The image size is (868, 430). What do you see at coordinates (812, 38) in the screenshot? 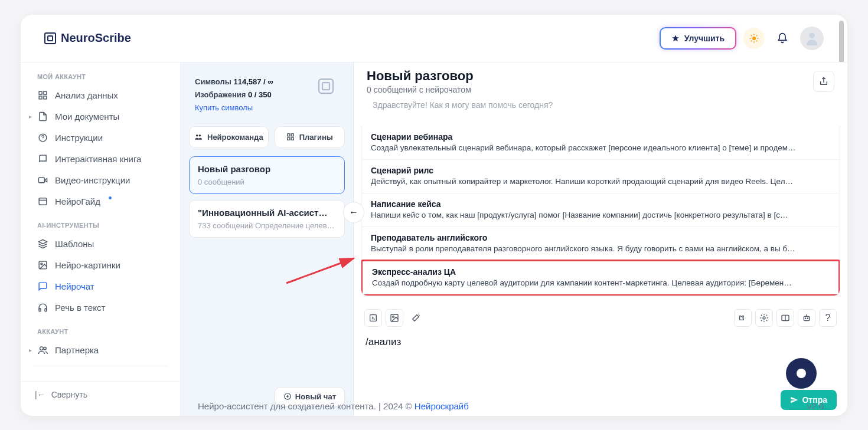
I see `avatar-icon` at bounding box center [812, 38].